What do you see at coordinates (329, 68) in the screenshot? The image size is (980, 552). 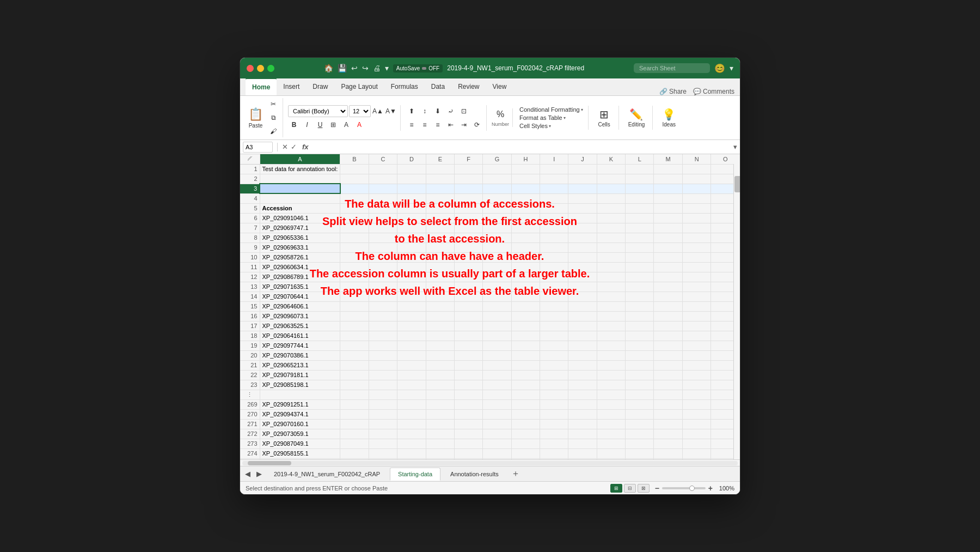 I see `home-icon: 🏠` at bounding box center [329, 68].